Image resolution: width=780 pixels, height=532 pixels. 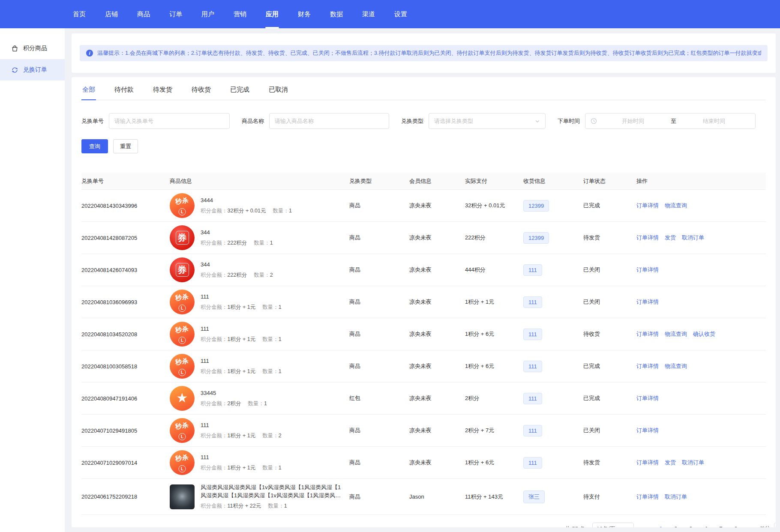 What do you see at coordinates (79, 14) in the screenshot?
I see `nav-item-1: 首页` at bounding box center [79, 14].